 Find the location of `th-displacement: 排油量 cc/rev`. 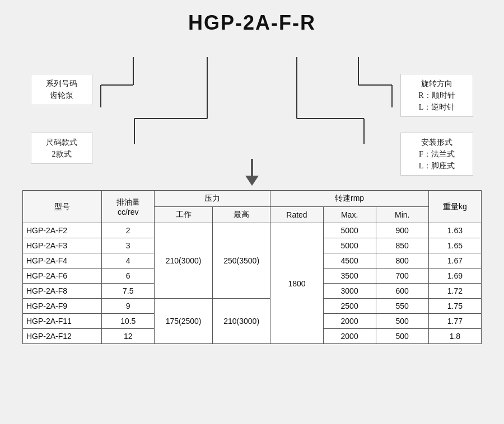

th-displacement: 排油量 cc/rev is located at coordinates (128, 207).